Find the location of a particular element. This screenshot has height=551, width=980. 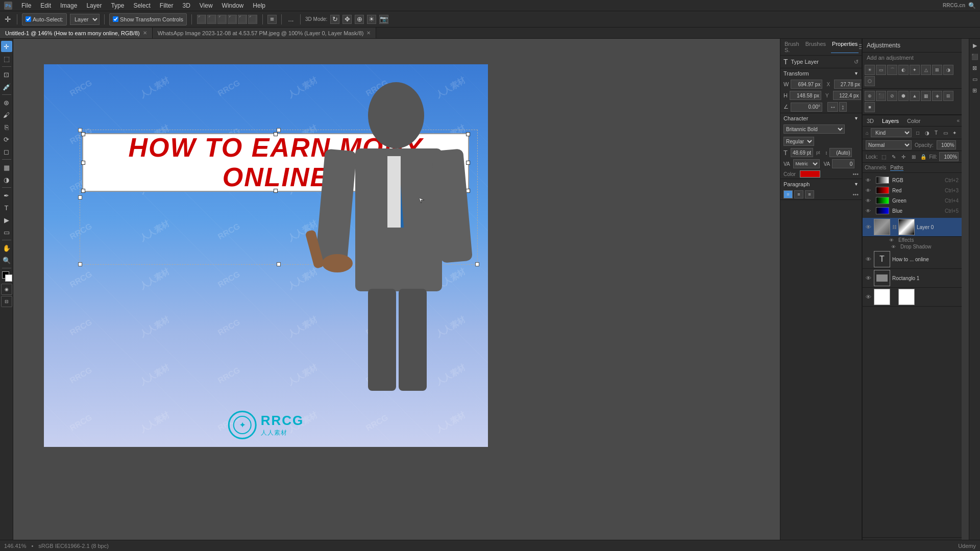

pen-tool: ✒ is located at coordinates (7, 195).